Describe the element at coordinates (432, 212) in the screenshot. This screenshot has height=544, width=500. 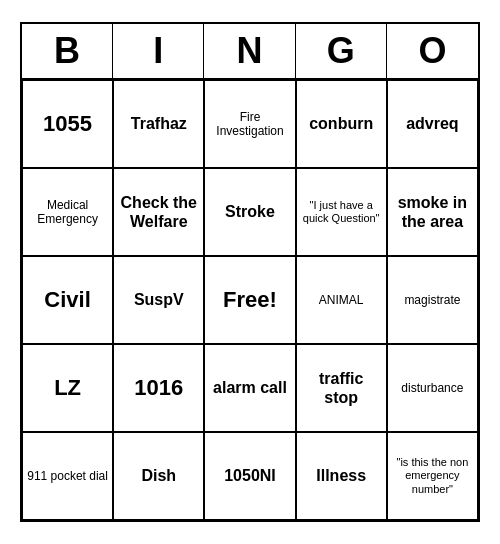
I see `cell-r1-c4: smoke in the area` at that location.